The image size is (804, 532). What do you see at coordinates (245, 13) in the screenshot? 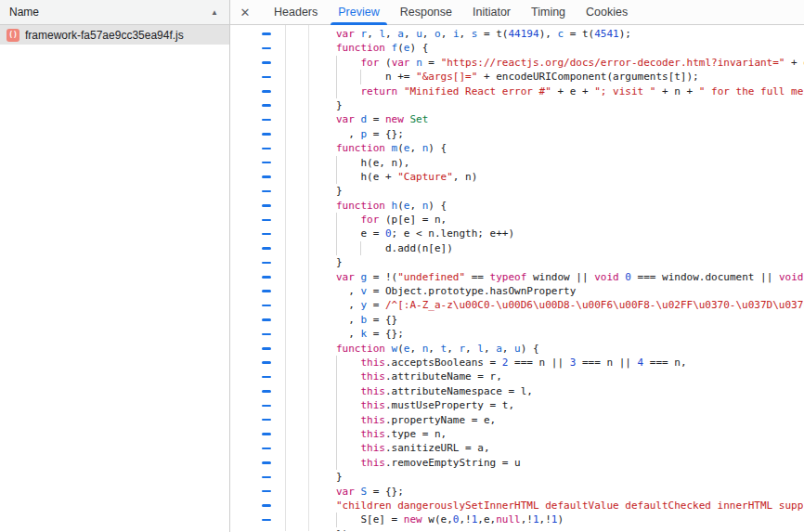
I see `close-icon: ✕` at bounding box center [245, 13].